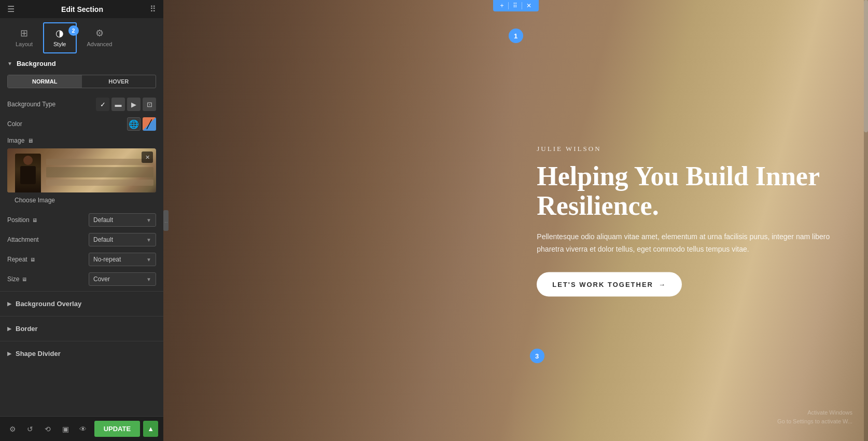 The width and height of the screenshot is (868, 441). What do you see at coordinates (21, 259) in the screenshot?
I see `repeat-label: Repeat 🖥` at bounding box center [21, 259].